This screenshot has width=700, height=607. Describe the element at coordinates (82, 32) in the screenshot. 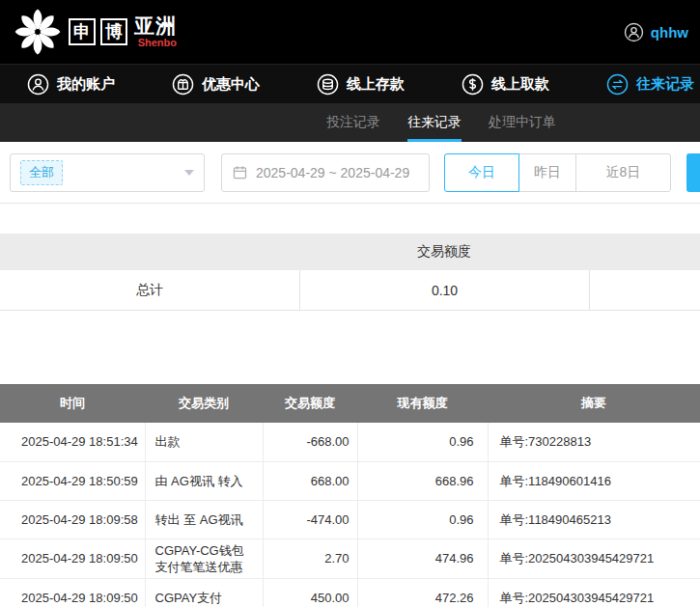

I see `brand-char-shen: 申` at that location.